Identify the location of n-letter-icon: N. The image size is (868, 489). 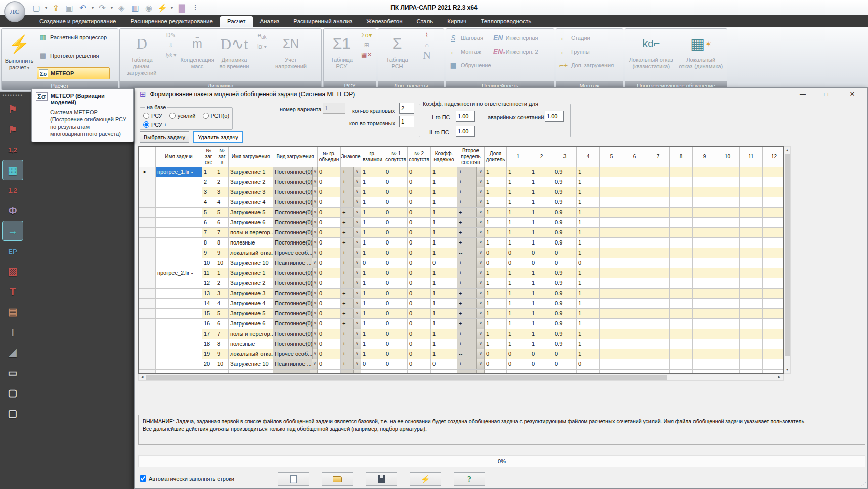
(427, 55).